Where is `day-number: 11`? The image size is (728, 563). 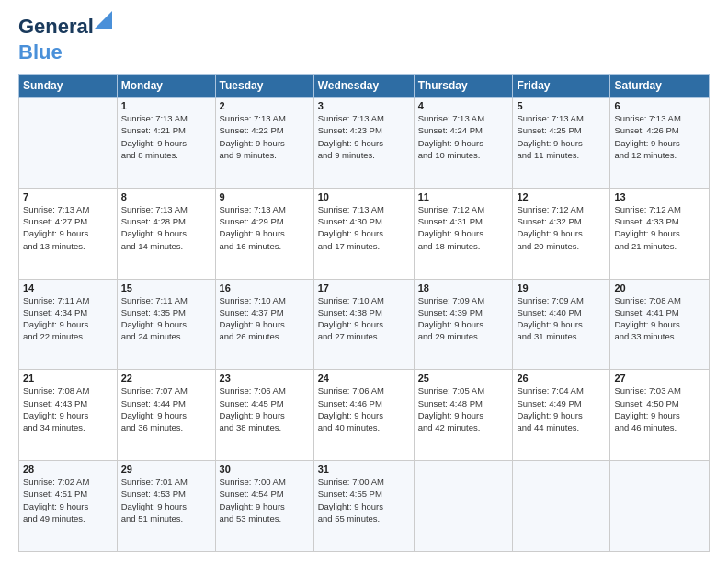 day-number: 11 is located at coordinates (463, 197).